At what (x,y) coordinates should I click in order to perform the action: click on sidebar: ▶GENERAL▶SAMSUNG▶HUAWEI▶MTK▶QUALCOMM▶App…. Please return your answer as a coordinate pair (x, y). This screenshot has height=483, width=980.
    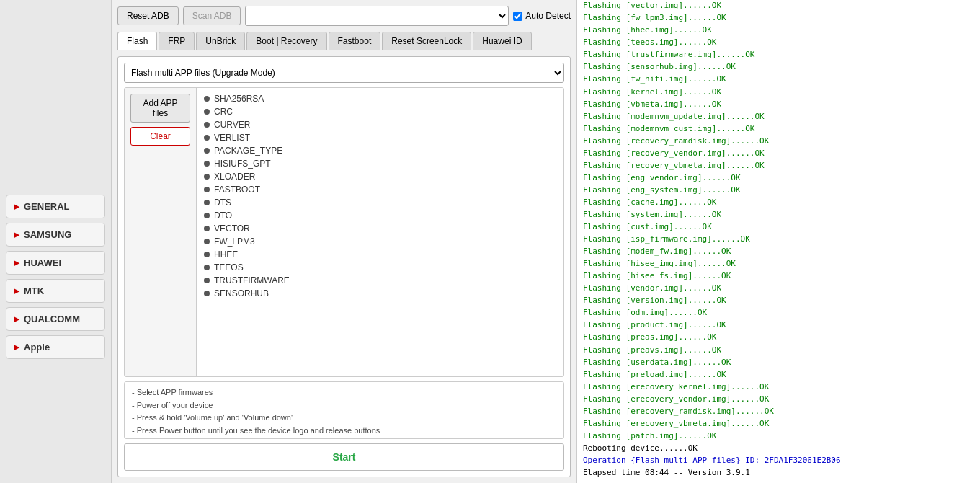
    Looking at the image, I should click on (56, 241).